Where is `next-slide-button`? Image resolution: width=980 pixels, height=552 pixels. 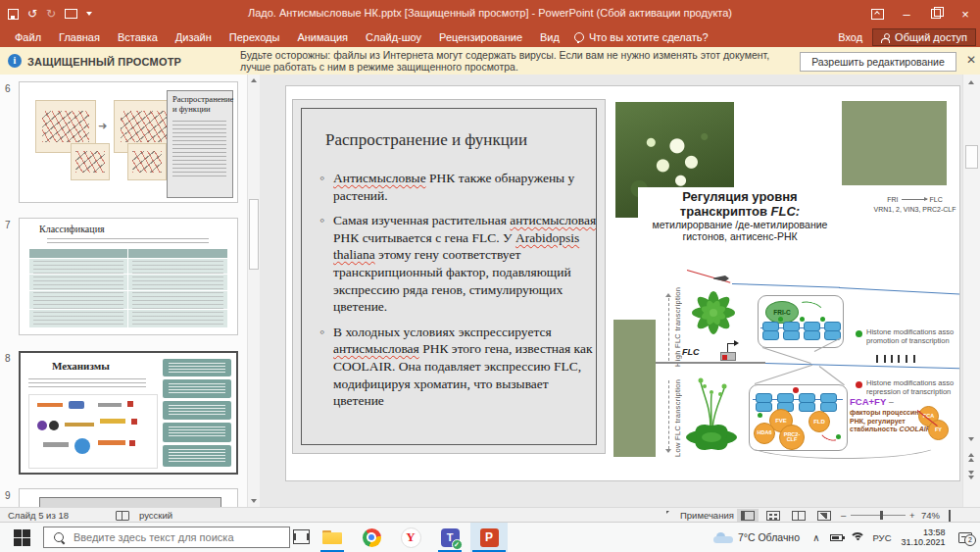
next-slide-button is located at coordinates (971, 475).